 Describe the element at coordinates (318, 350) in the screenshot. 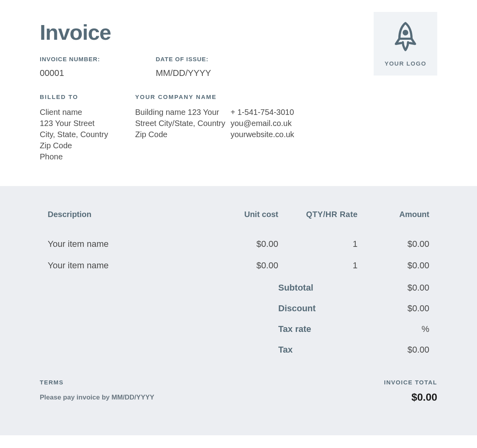

I see `tax-label: Tax` at that location.